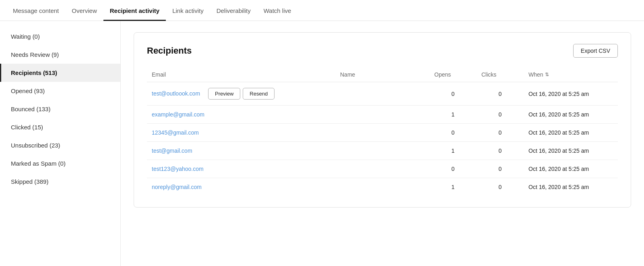 The height and width of the screenshot is (266, 644). What do you see at coordinates (169, 51) in the screenshot?
I see `recipients-title: Recipients` at bounding box center [169, 51].